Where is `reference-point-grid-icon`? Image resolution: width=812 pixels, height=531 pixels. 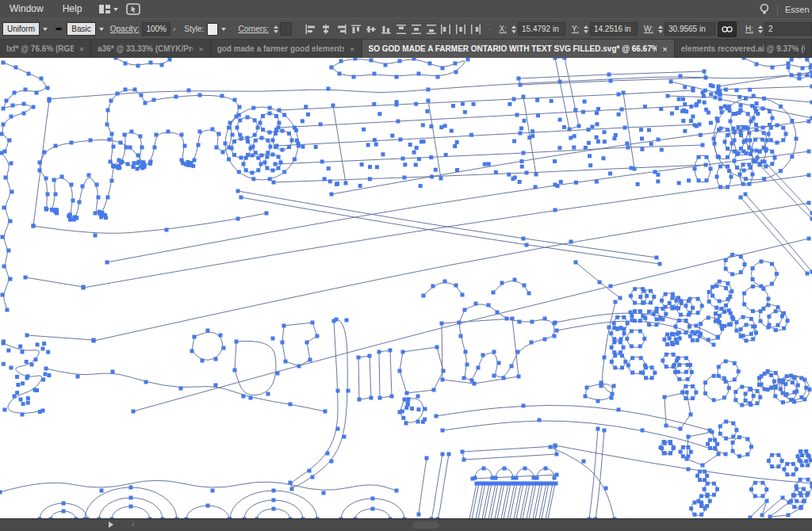 reference-point-grid-icon is located at coordinates (489, 29).